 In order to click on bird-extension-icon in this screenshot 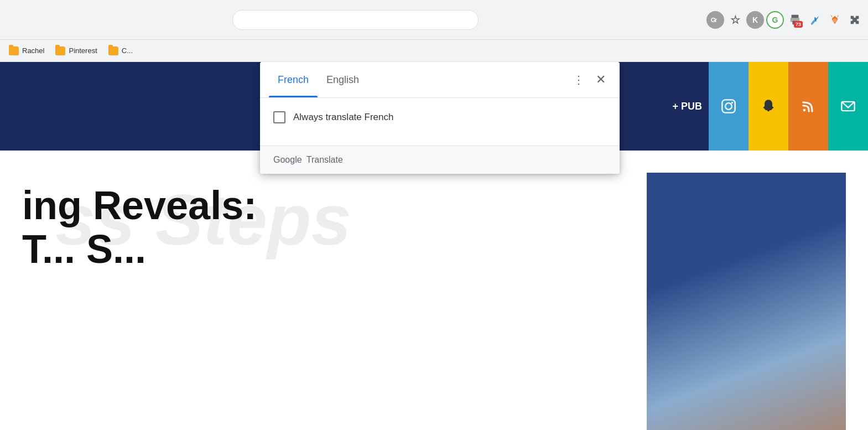, I will do `click(815, 20)`.